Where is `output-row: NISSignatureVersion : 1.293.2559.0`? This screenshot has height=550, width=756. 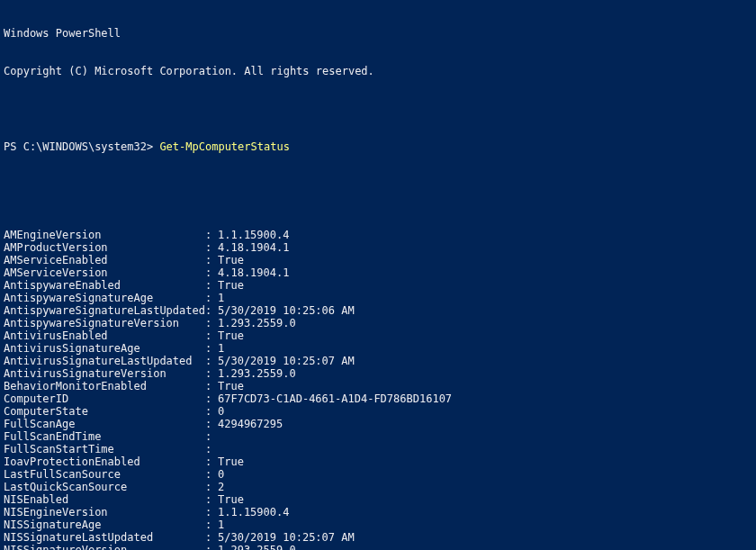
output-row: NISSignatureVersion : 1.293.2559.0 is located at coordinates (378, 547).